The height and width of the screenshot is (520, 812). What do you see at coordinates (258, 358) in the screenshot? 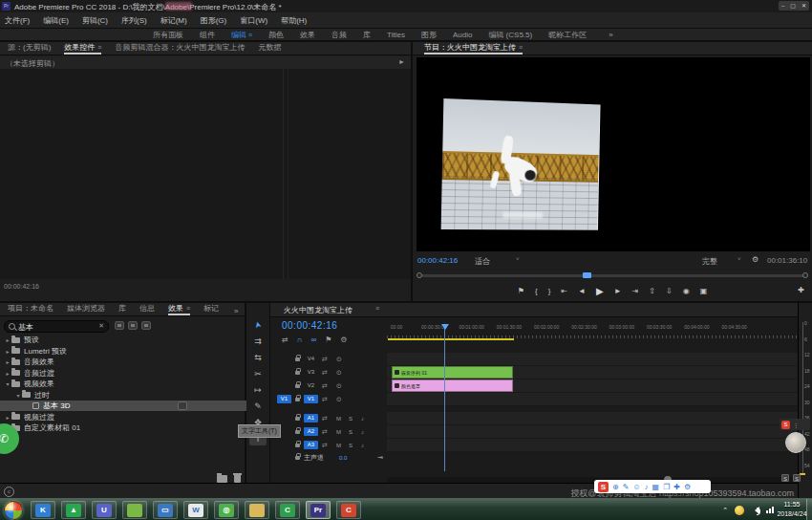
I see `ripple-edit-tool: ⇆` at bounding box center [258, 358].